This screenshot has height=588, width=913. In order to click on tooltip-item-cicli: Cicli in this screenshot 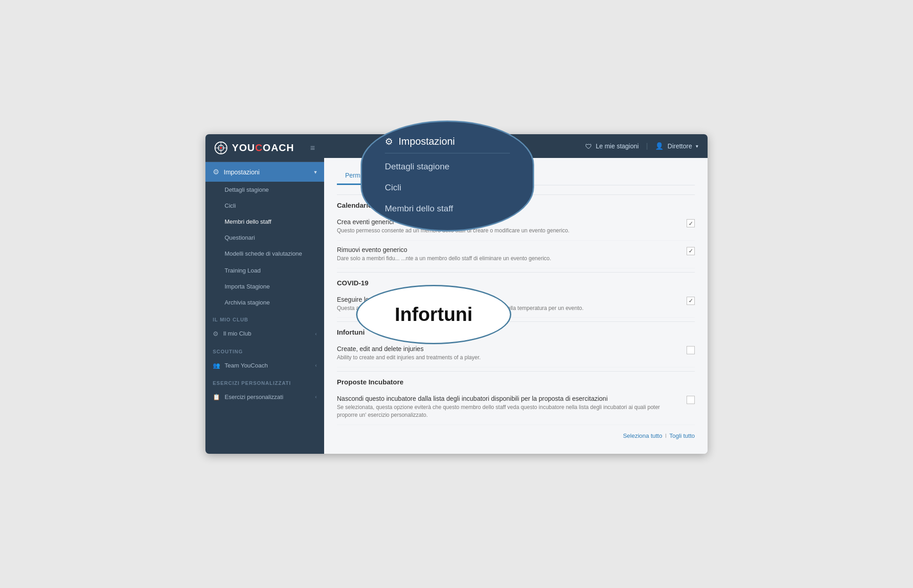, I will do `click(447, 188)`.